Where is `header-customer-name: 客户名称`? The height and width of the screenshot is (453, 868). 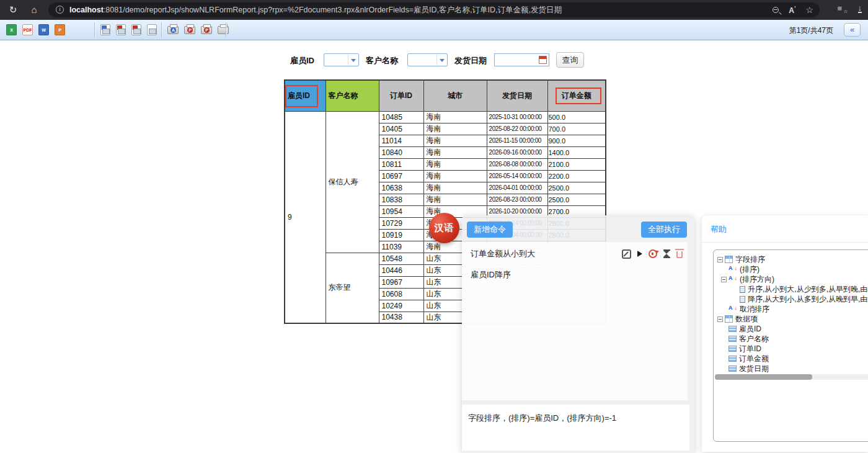 header-customer-name: 客户名称 is located at coordinates (352, 96).